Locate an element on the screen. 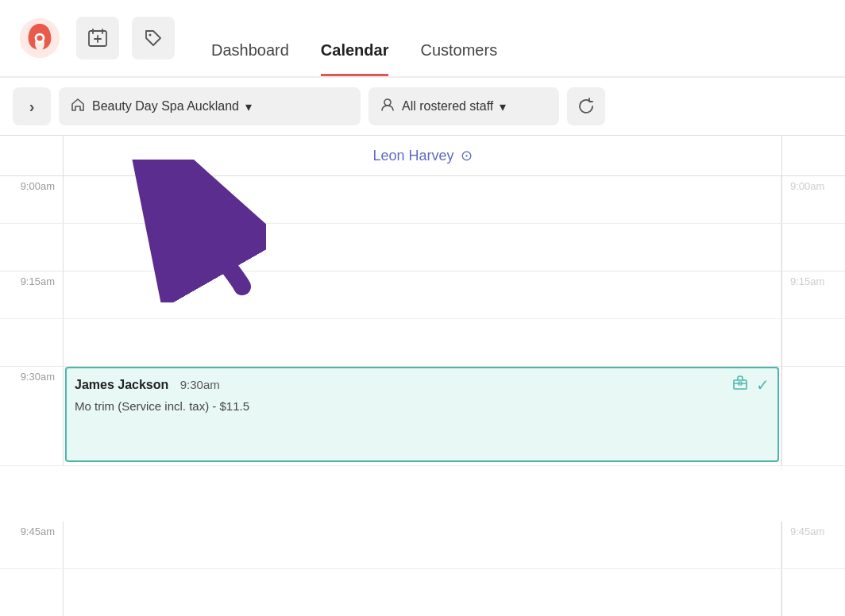 The height and width of the screenshot is (616, 845). appointment-customer-name: James Jackson is located at coordinates (122, 384).